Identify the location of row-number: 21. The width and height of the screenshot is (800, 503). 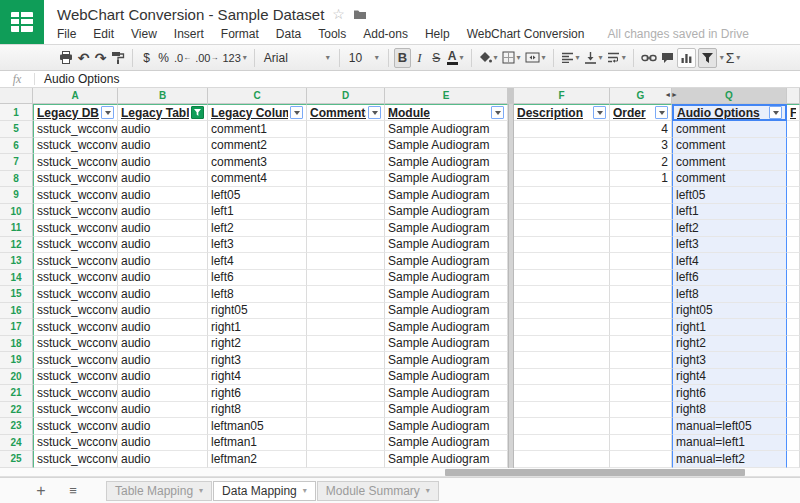
(16, 394).